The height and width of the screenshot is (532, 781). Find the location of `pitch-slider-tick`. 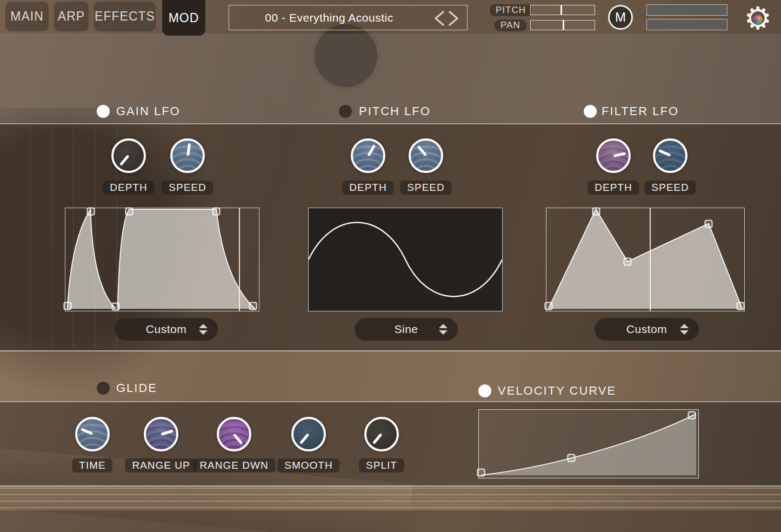

pitch-slider-tick is located at coordinates (561, 10).